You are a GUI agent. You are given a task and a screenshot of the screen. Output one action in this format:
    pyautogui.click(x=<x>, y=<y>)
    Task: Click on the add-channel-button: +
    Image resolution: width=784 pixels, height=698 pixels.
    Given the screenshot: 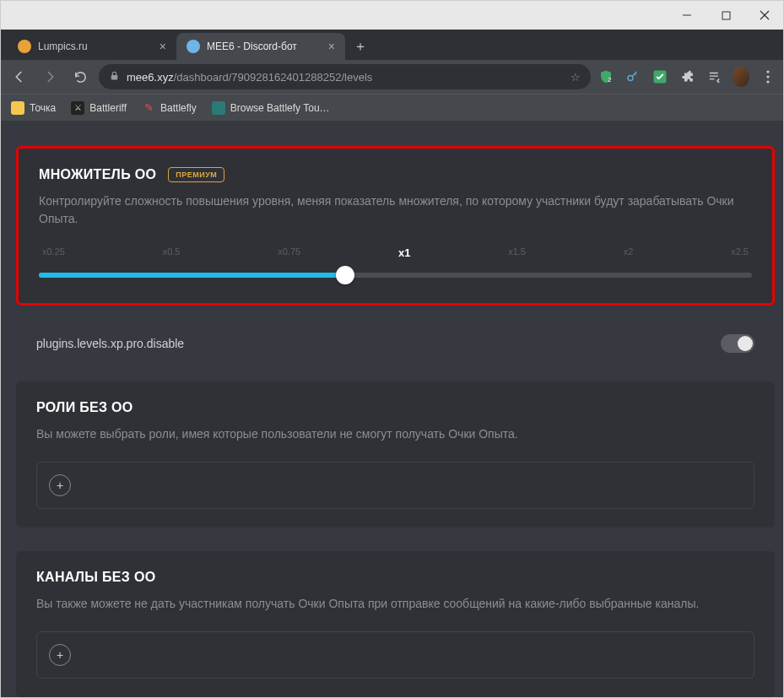 What is the action you would take?
    pyautogui.click(x=60, y=655)
    